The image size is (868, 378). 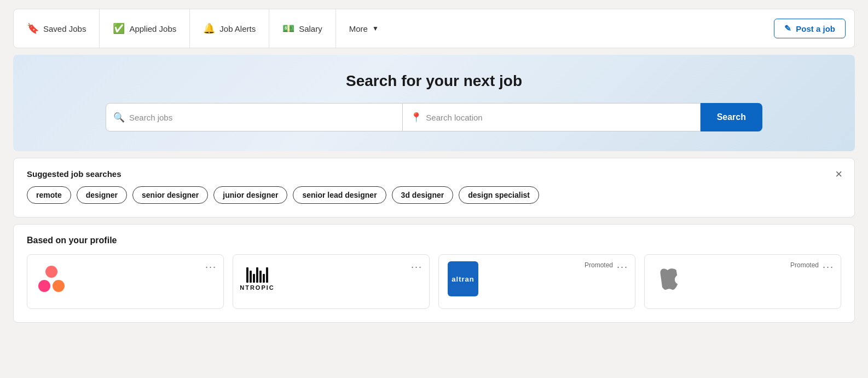 I want to click on search-jobs-input, so click(x=254, y=117).